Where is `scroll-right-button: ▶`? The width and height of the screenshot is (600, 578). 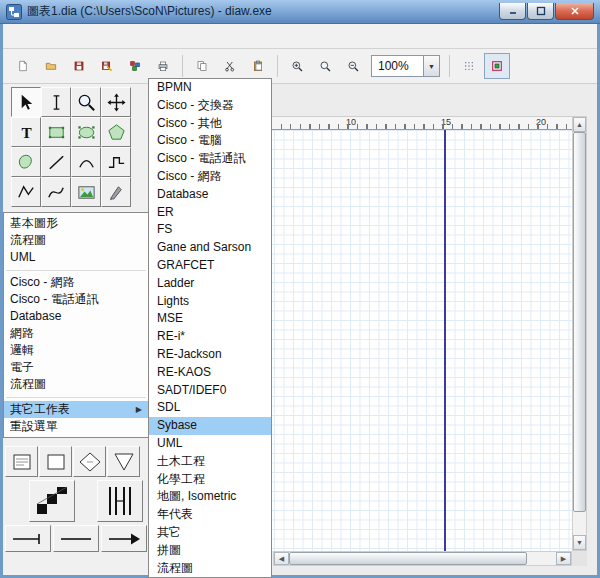
scroll-right-button: ▶ is located at coordinates (564, 558).